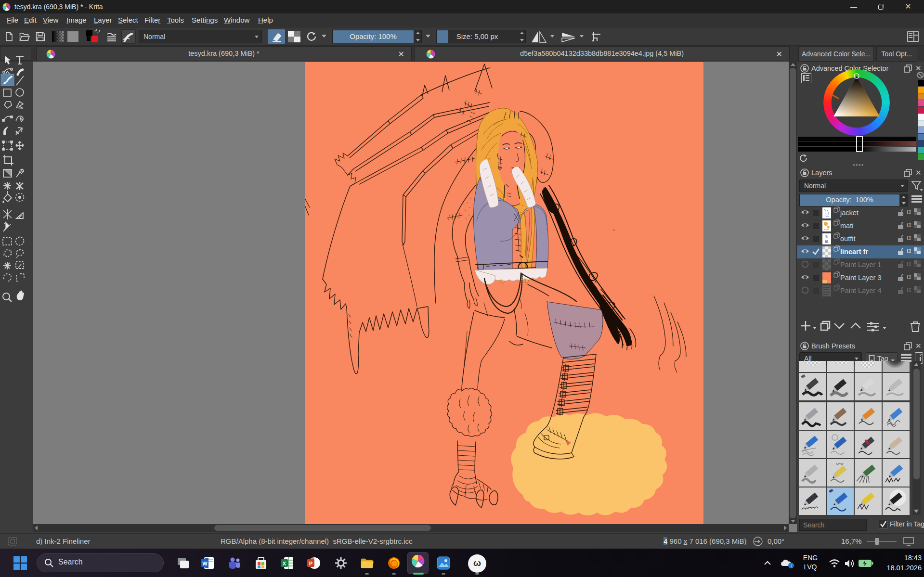 The height and width of the screenshot is (577, 924). What do you see at coordinates (311, 564) in the screenshot?
I see `svg-text: P` at bounding box center [311, 564].